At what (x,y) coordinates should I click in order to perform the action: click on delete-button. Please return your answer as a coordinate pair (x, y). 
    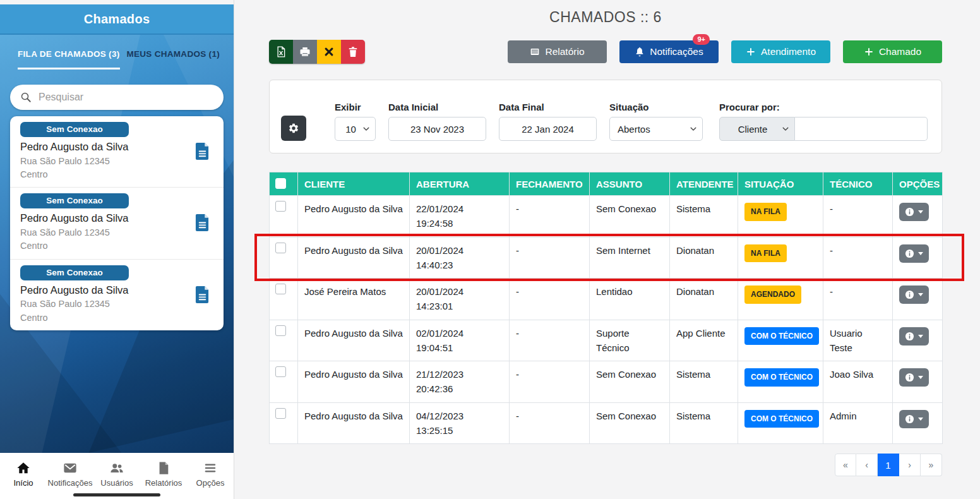
    Looking at the image, I should click on (353, 52).